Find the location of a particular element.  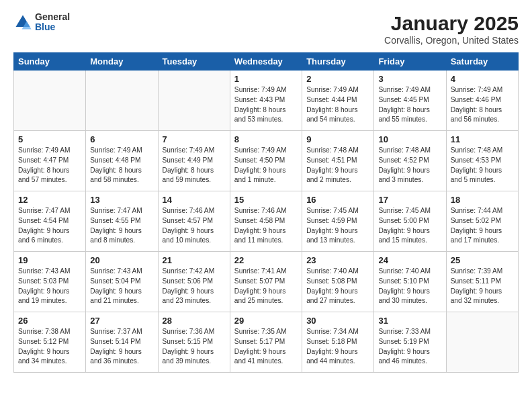

day-number: 13 is located at coordinates (122, 200).